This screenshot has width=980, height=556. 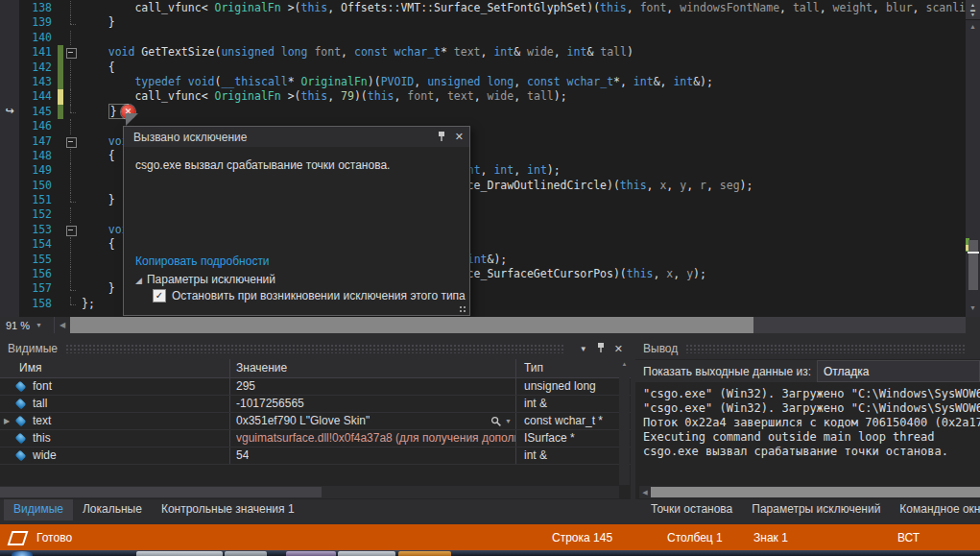 I want to click on expand-arrow-icon: ▶, so click(x=7, y=421).